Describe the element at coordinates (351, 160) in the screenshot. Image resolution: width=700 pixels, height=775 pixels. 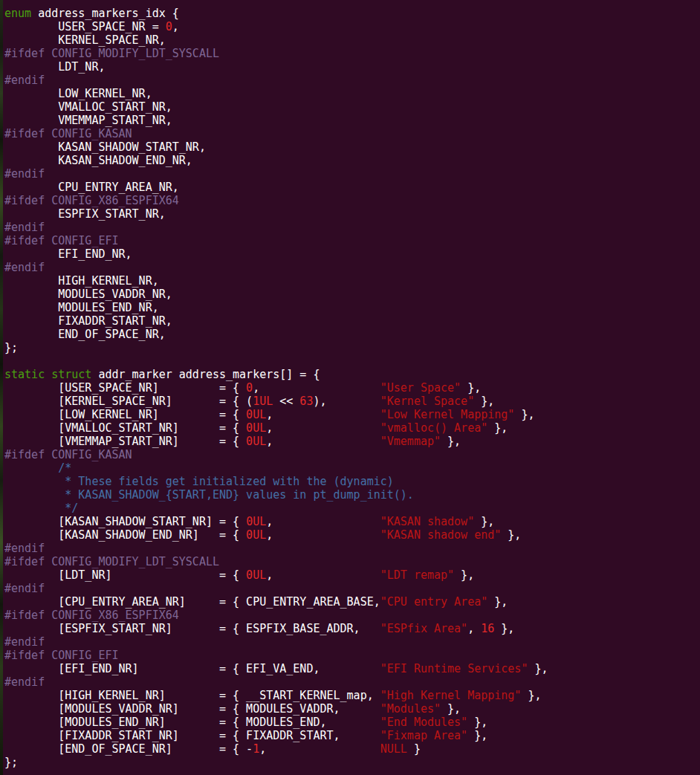
I see `code-line: KASAN_SHADOW_END_NR,` at that location.